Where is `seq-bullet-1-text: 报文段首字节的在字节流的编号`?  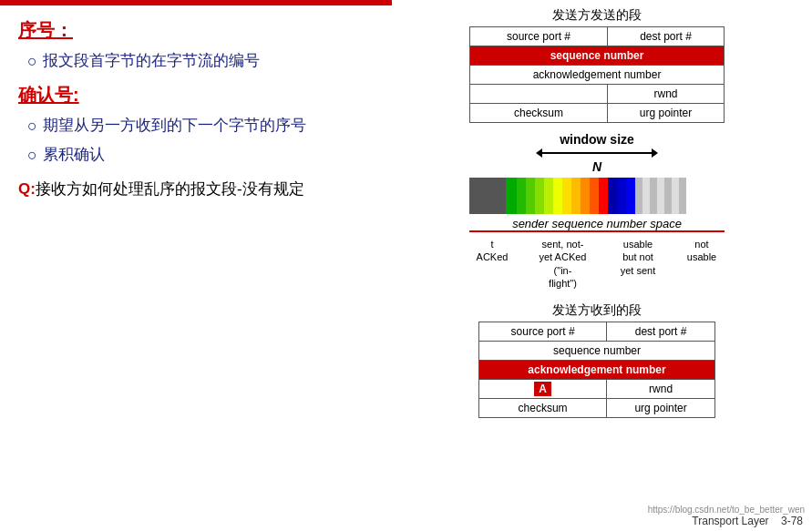 seq-bullet-1-text: 报文段首字节的在字节流的编号 is located at coordinates (151, 61).